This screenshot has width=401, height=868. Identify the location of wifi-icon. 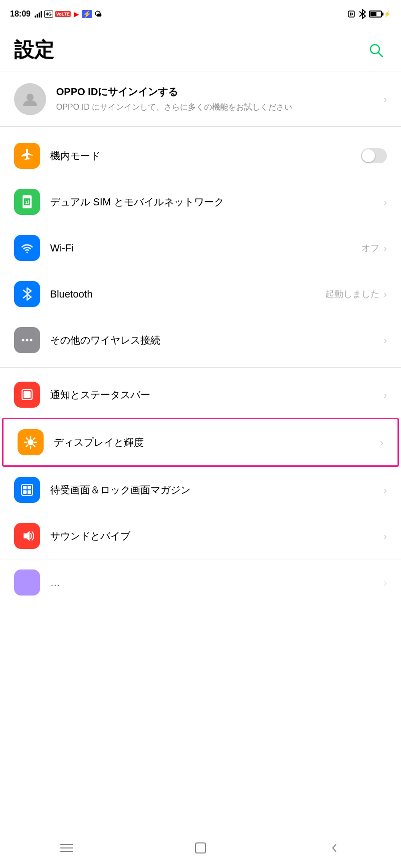
(27, 248).